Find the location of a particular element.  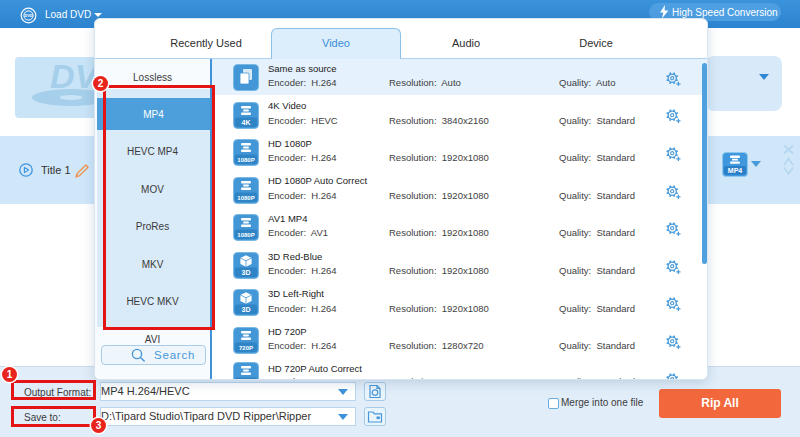

svg-text: 4K is located at coordinates (246, 122).